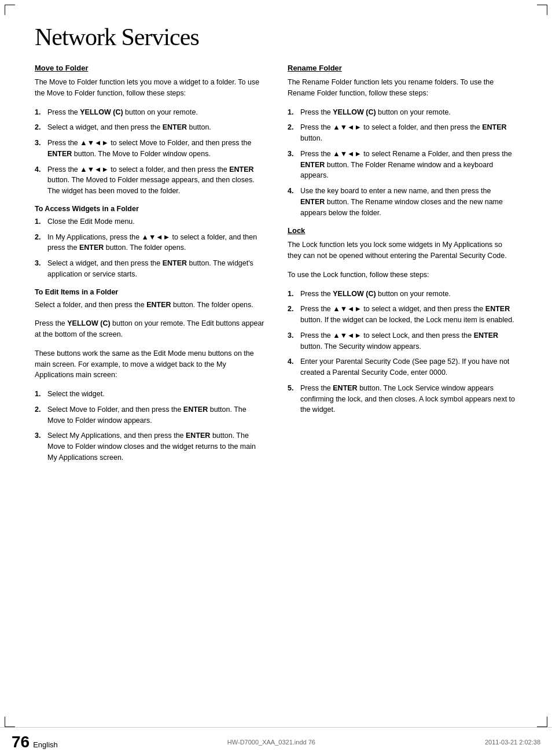 Image resolution: width=552 pixels, height=756 pixels. What do you see at coordinates (149, 222) in the screenshot?
I see `list-item: 1. Close the Edit Mode menu.` at bounding box center [149, 222].